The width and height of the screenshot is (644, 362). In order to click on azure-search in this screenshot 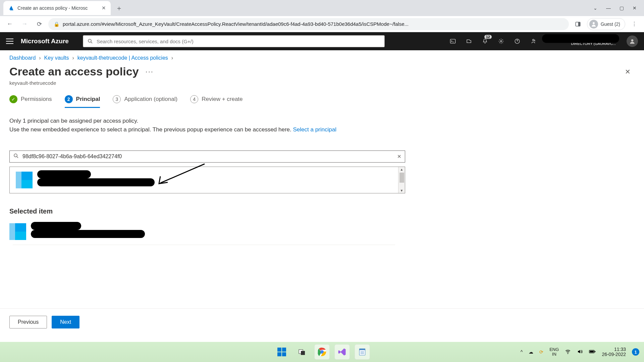, I will do `click(234, 41)`.